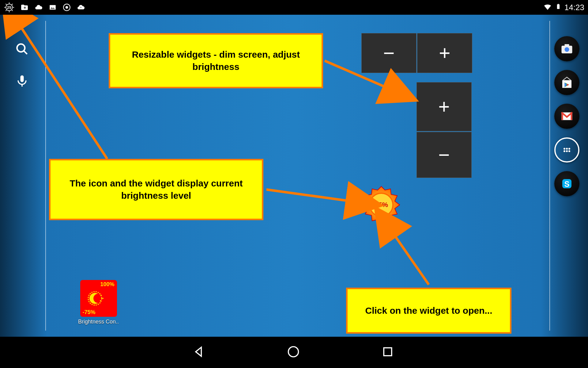  I want to click on page-divider-right, so click(550, 176).